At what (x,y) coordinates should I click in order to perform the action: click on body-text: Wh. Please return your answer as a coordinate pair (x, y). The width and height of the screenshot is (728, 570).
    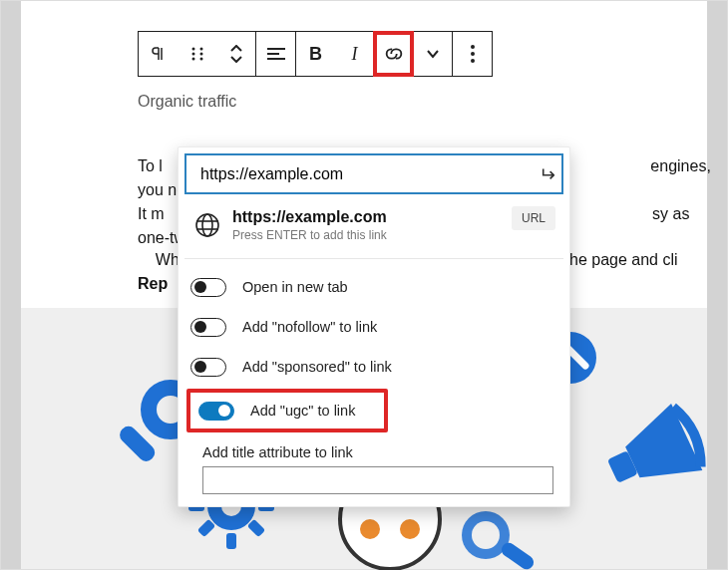
    Looking at the image, I should click on (168, 259).